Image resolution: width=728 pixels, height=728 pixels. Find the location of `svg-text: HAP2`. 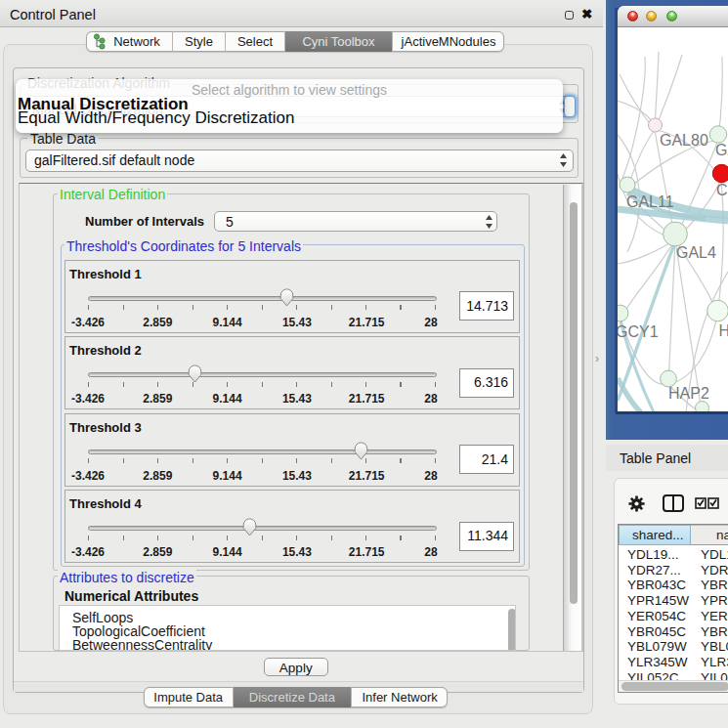

svg-text: HAP2 is located at coordinates (689, 393).